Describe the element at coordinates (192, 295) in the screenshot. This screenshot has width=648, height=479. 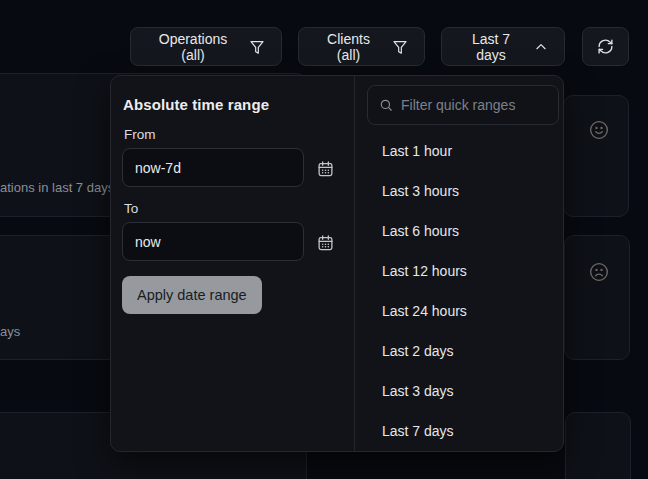
I see `apply-date-range-button: Apply date range` at that location.